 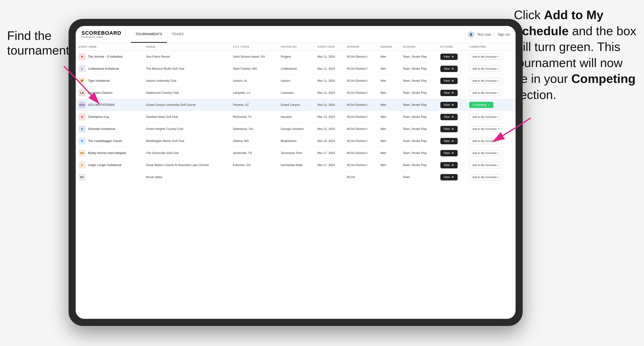 What do you see at coordinates (296, 141) in the screenshot?
I see `table-row: B The Carpetbagger Classic Worthington M…` at bounding box center [296, 141].